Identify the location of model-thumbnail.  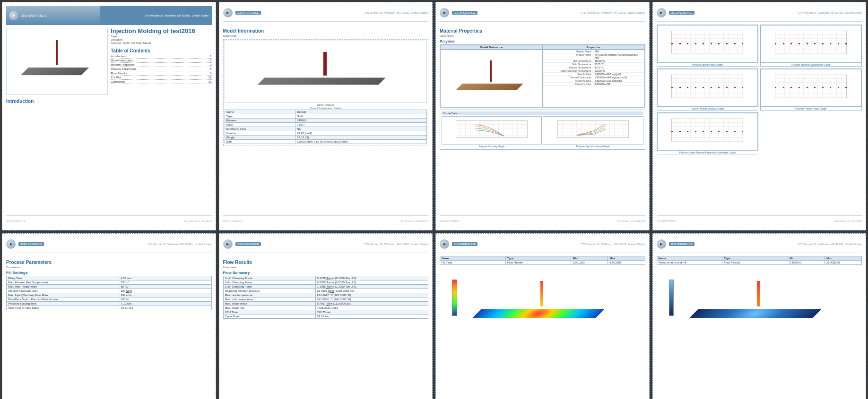
(57, 61).